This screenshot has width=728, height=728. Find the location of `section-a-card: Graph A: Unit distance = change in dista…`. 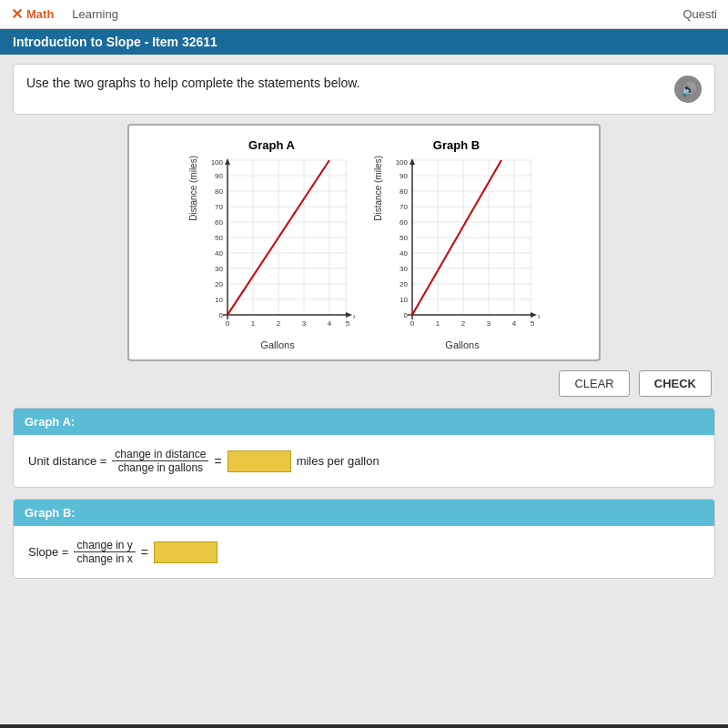

section-a-card: Graph A: Unit distance = change in dista… is located at coordinates (364, 448).